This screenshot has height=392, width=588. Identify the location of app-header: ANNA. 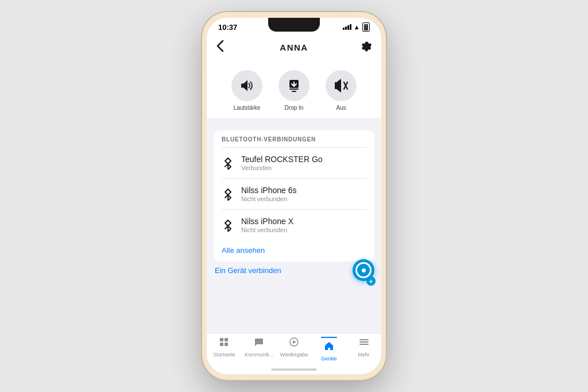
(294, 47).